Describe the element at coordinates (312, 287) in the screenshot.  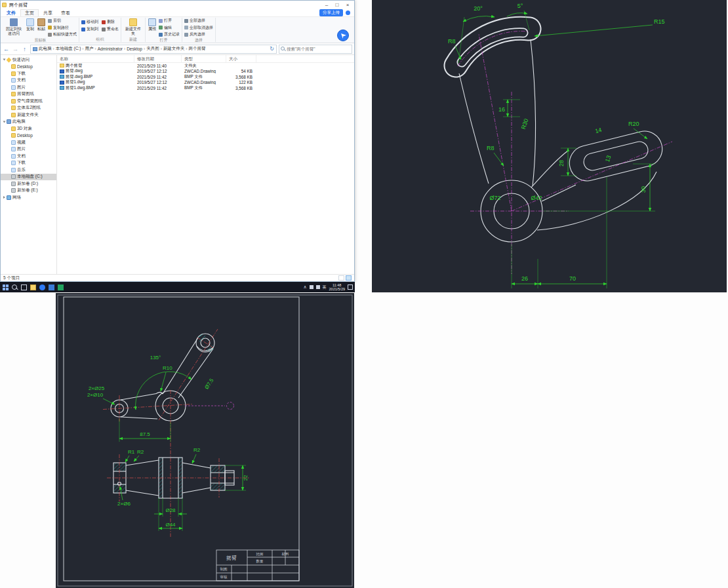
I see `volume-icon` at that location.